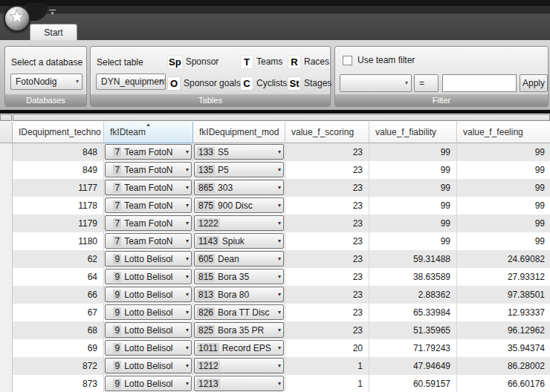 This screenshot has height=392, width=550. What do you see at coordinates (239, 151) in the screenshot?
I see `model-combobox: 133S5▾` at bounding box center [239, 151].